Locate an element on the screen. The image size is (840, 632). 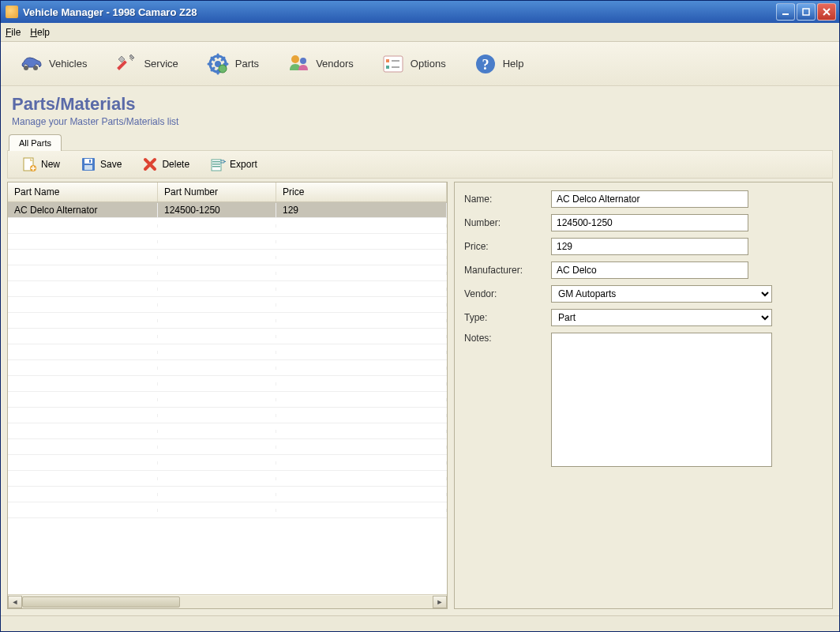
type-select: Part is located at coordinates (662, 318).